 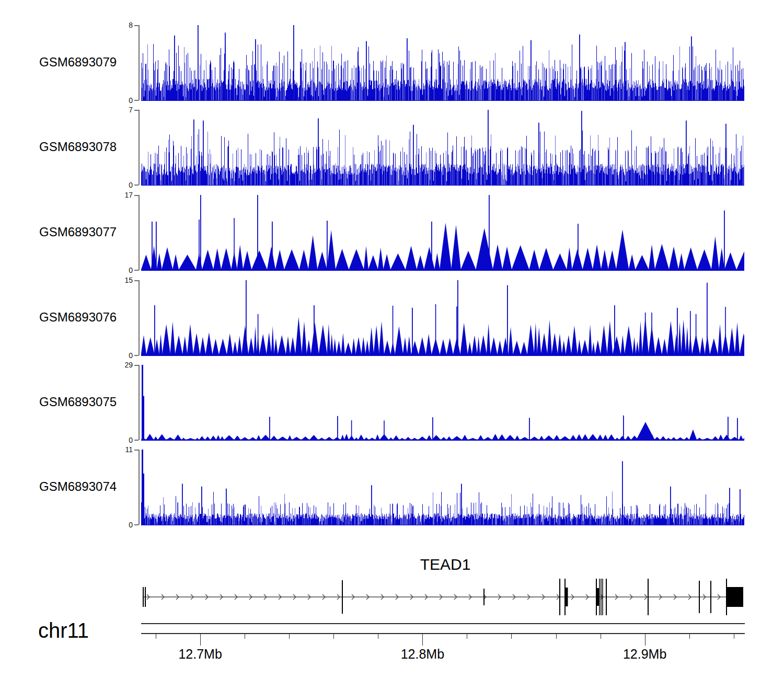 I want to click on track-label-gsm6893076: GSM6893076, so click(x=89, y=317).